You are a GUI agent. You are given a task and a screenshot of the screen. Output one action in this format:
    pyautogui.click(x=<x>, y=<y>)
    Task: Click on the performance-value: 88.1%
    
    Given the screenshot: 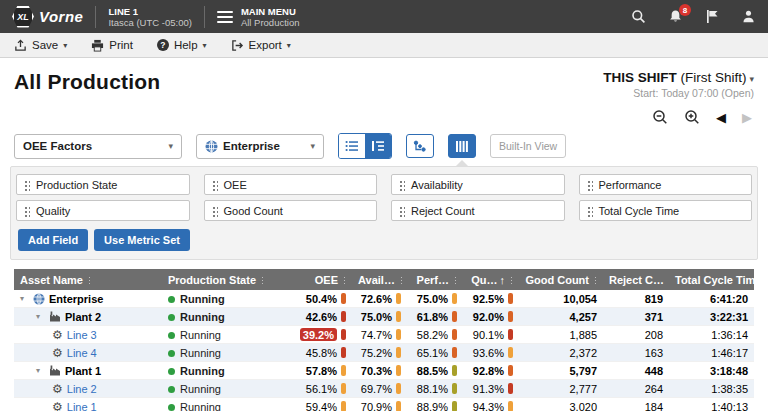 What is the action you would take?
    pyautogui.click(x=432, y=389)
    